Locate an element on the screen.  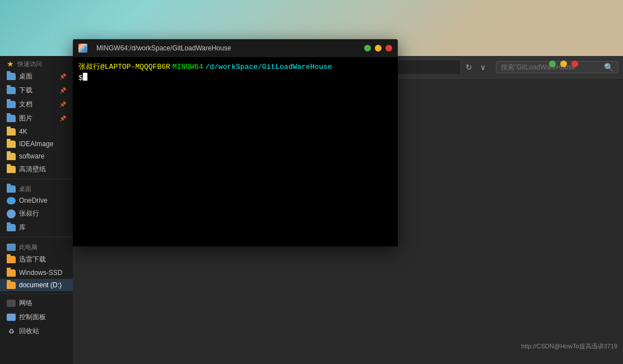
control-panel-icon is located at coordinates (11, 317).